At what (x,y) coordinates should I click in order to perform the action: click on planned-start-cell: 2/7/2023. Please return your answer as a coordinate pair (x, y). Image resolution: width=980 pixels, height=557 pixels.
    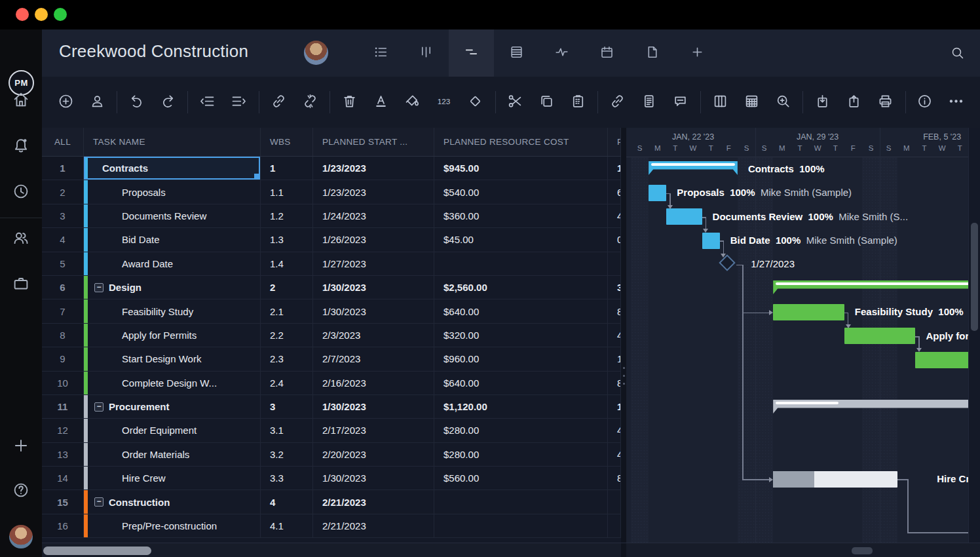
    Looking at the image, I should click on (373, 359).